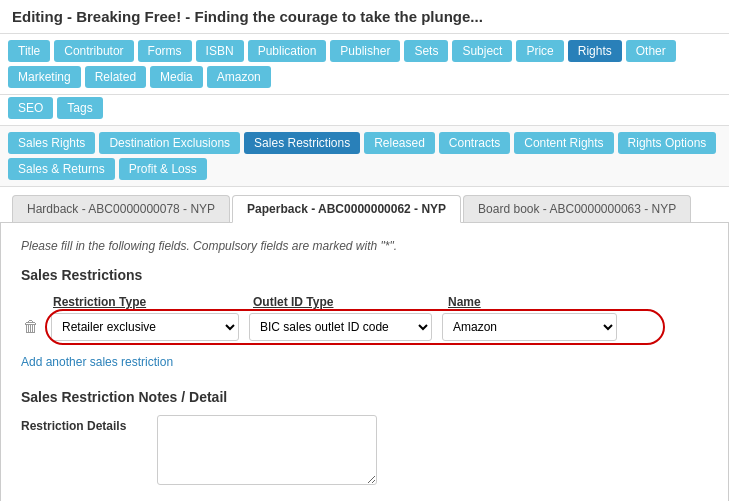 The width and height of the screenshot is (729, 501). What do you see at coordinates (121, 208) in the screenshot?
I see `tab-hardback: Hardback - ABC0000000078 - NYP` at bounding box center [121, 208].